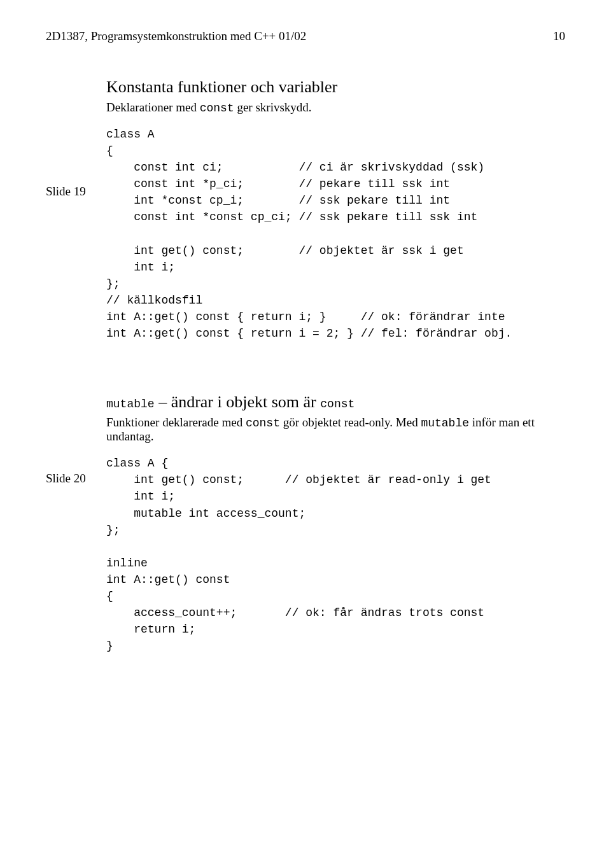 The width and height of the screenshot is (611, 868). Describe the element at coordinates (336, 430) in the screenshot. I see `slide-20-subtitle: Funktioner deklarerade med const gör obj…` at that location.